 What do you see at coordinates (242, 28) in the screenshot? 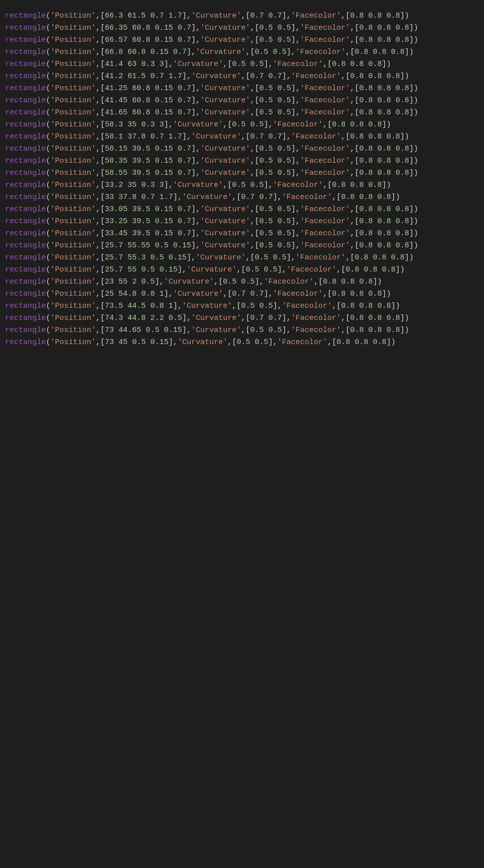
I see `code-line: rectangle('Position',[66.35 60.8 0.15 0.…` at bounding box center [242, 28].